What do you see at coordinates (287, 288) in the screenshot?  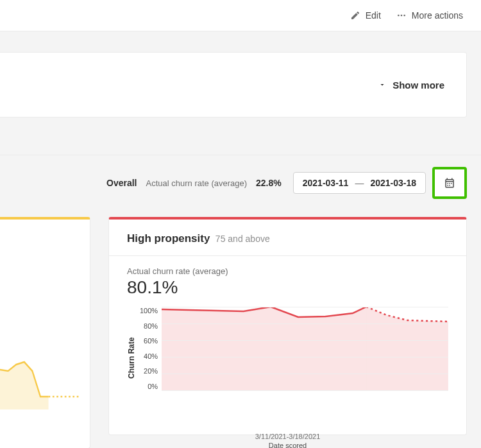 I see `metric-value: 80.1%` at bounding box center [287, 288].